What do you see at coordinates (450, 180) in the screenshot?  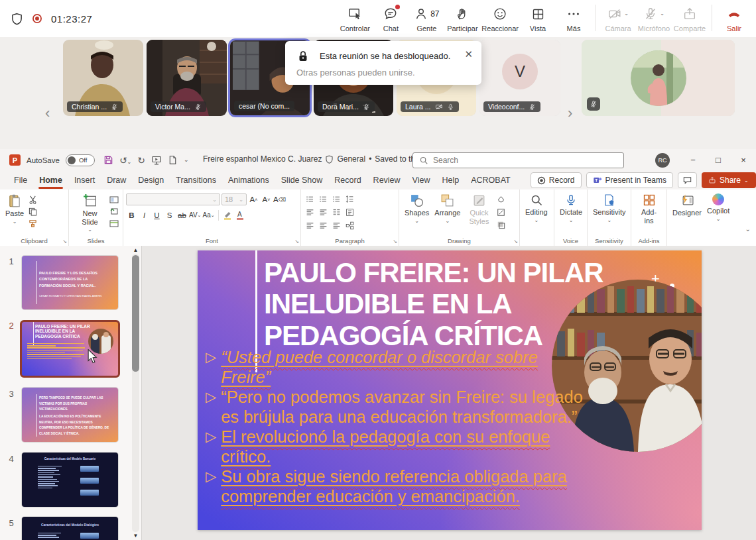 I see `tab-help: Help` at bounding box center [450, 180].